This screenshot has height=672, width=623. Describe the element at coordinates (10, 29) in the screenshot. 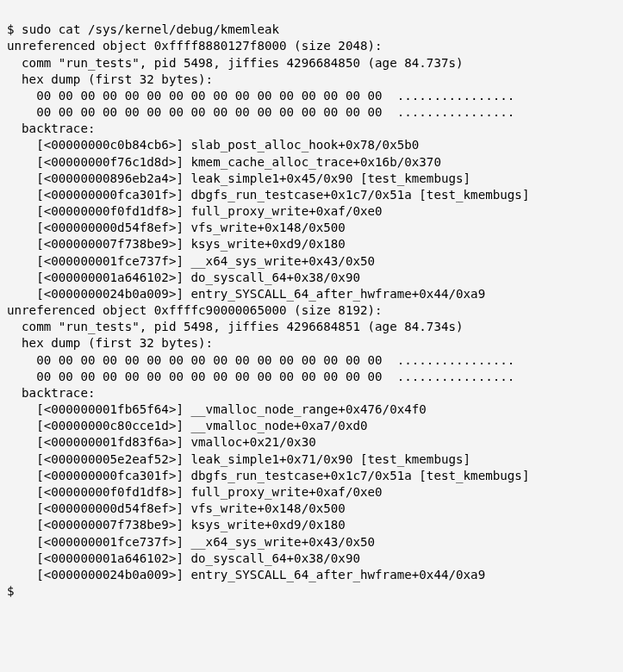

I see `prompt: $` at that location.